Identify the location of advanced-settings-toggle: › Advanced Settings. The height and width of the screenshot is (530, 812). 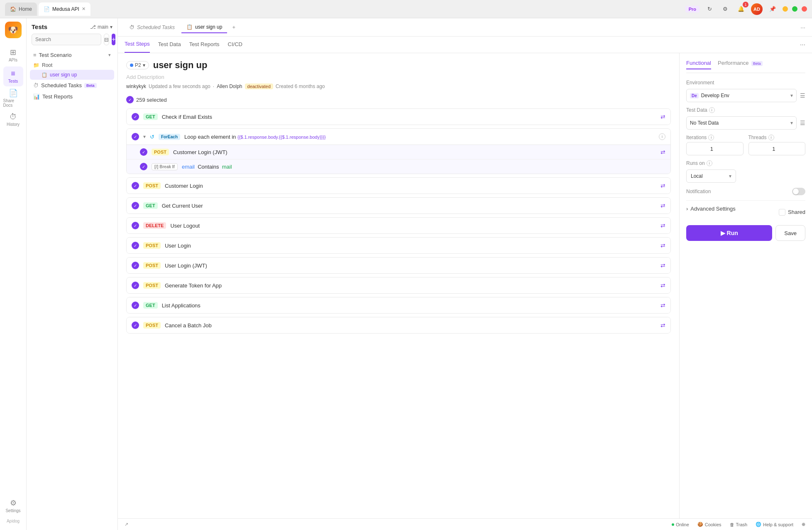
(711, 209).